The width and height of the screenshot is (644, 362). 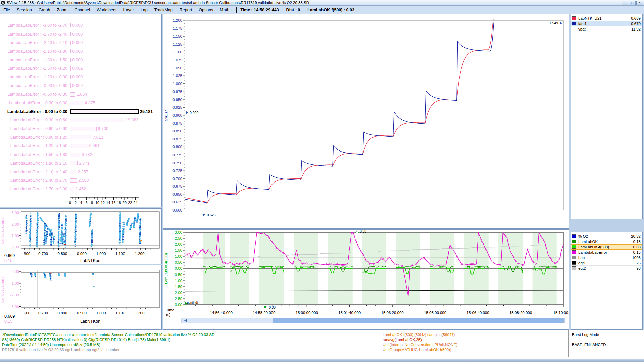 I want to click on histogram-row: LambdaLabError : 0.90 to 1.207.812, so click(x=81, y=137).